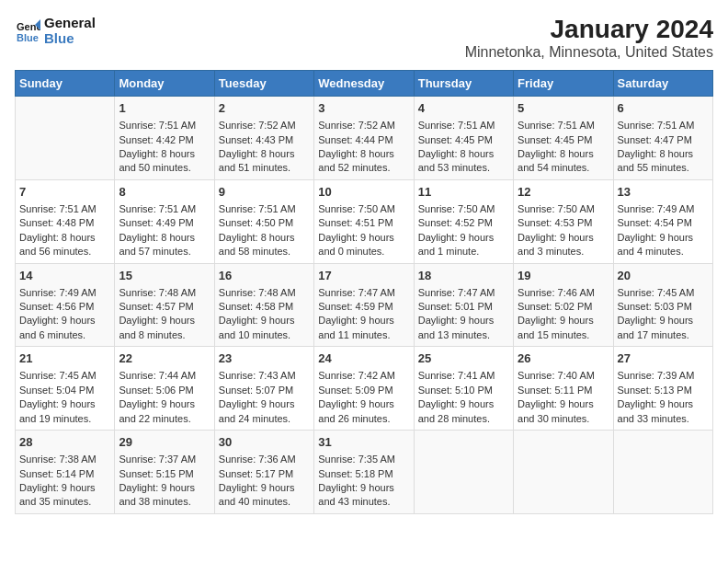  Describe the element at coordinates (64, 375) in the screenshot. I see `cell-content-line: Sunrise: 7:45 AM` at that location.